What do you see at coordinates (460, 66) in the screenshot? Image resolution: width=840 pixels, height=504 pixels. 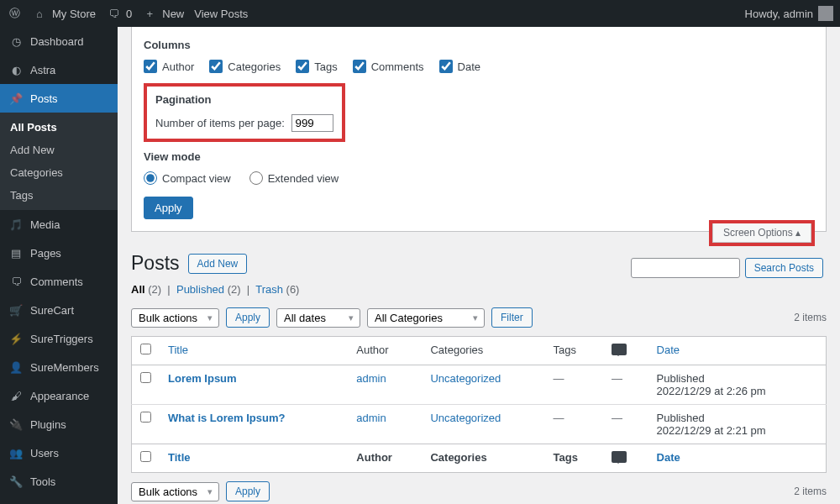 I see `column-date-toggle: Date` at bounding box center [460, 66].